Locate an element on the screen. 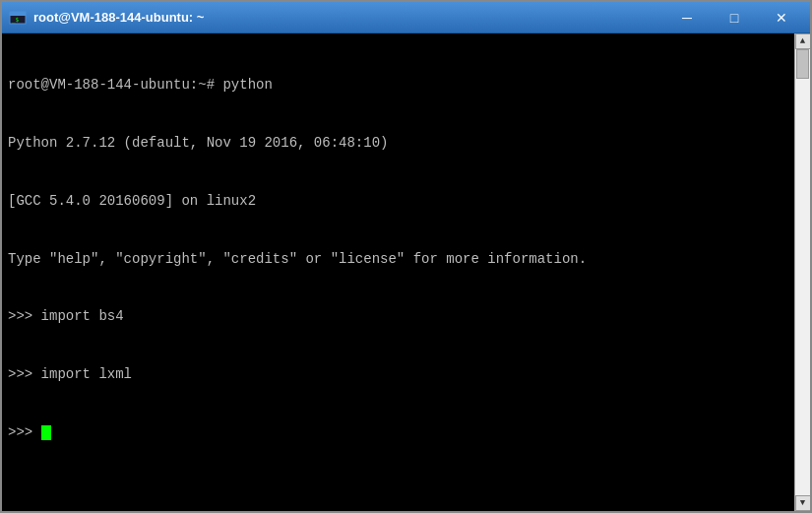 The height and width of the screenshot is (513, 812). terminal-line-2: Python 2.7.12 (default, Nov 19 2016, 06:… is located at coordinates (398, 144).